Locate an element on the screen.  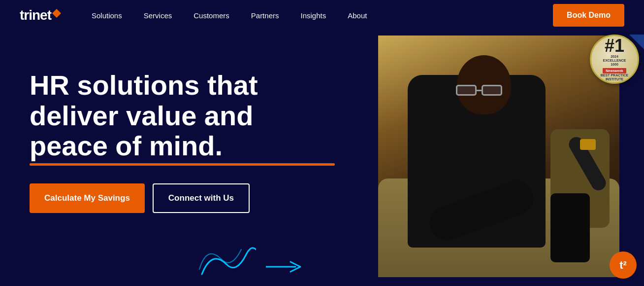
book-demo-button: Book Demo is located at coordinates (589, 15).